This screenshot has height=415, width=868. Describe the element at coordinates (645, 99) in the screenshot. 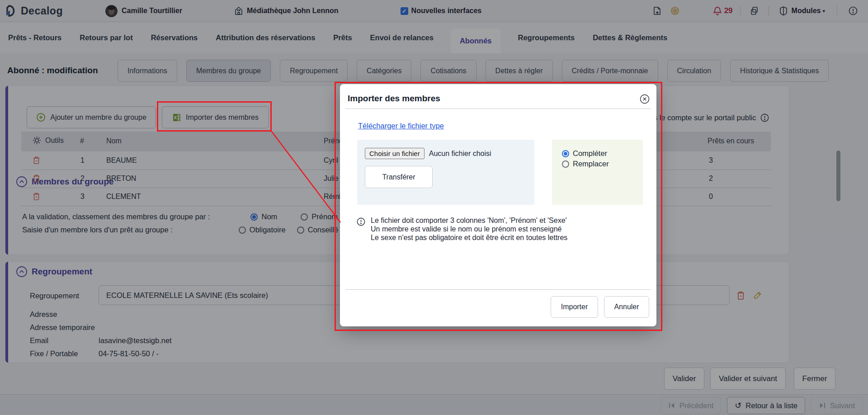

I see `close-icon` at that location.